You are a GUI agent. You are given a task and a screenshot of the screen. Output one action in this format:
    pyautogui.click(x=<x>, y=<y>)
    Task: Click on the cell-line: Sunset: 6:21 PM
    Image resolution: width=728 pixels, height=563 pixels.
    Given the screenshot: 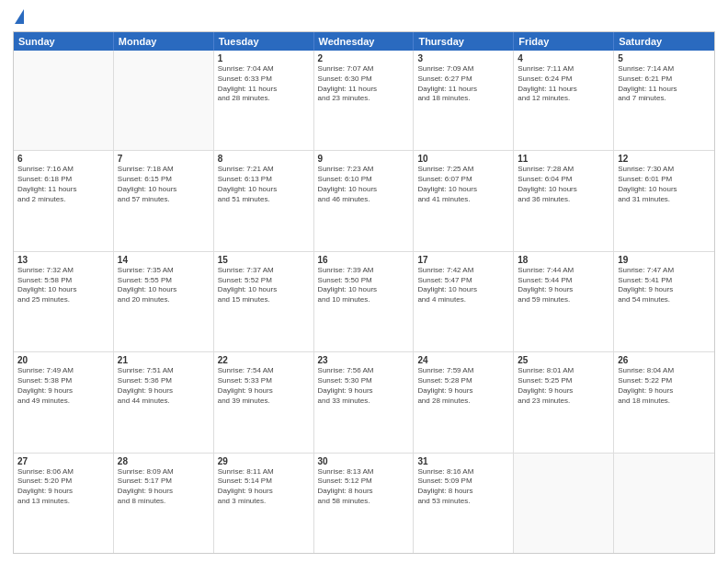 What is the action you would take?
    pyautogui.click(x=664, y=79)
    